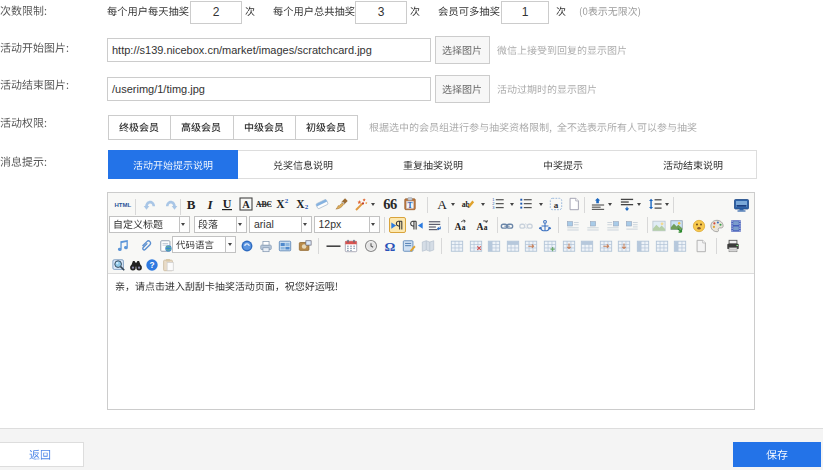  Describe the element at coordinates (192, 204) in the screenshot. I see `svg-text: B` at that location.